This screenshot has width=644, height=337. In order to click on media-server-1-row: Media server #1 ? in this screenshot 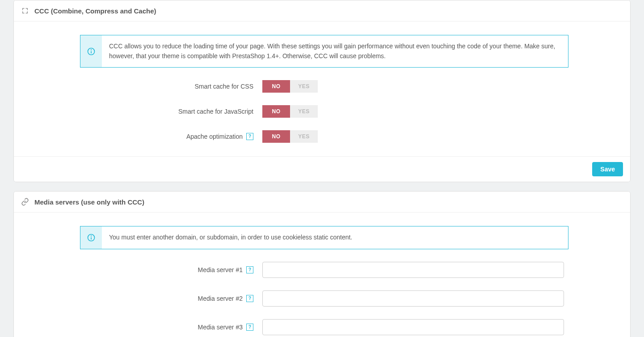, I will do `click(322, 270)`.